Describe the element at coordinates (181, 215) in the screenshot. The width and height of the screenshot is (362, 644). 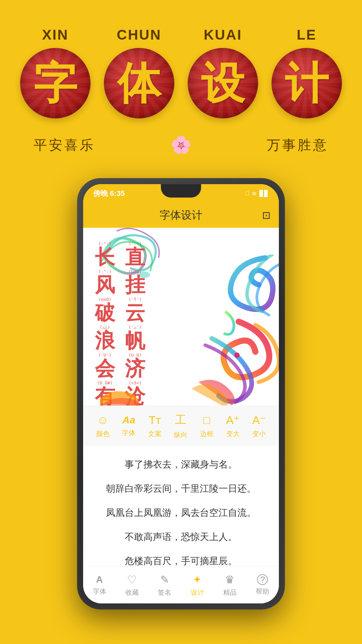
I see `app-title: 字体设计` at that location.